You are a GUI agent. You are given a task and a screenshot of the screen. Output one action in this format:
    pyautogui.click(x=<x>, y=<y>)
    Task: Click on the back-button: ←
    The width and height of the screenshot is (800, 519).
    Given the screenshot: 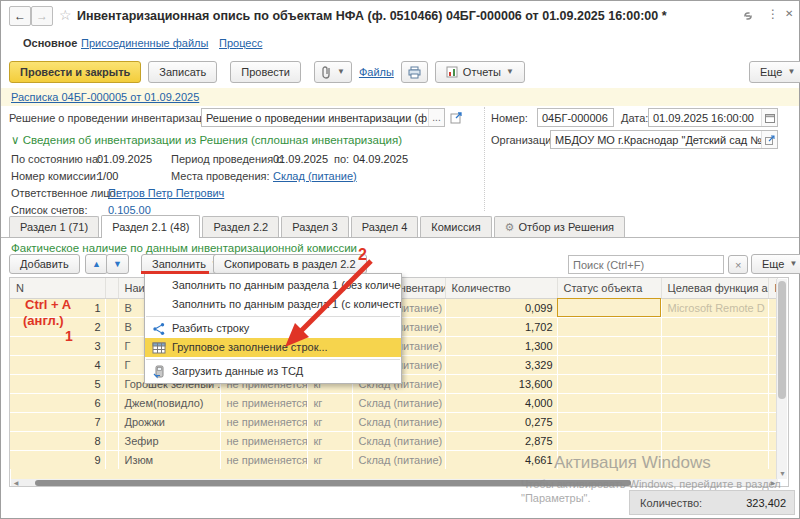 What is the action you would take?
    pyautogui.click(x=20, y=16)
    